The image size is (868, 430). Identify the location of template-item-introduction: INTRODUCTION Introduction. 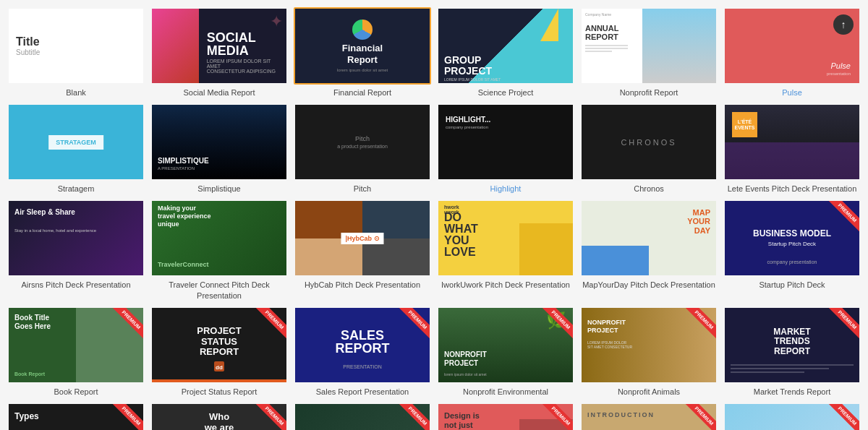
(649, 416).